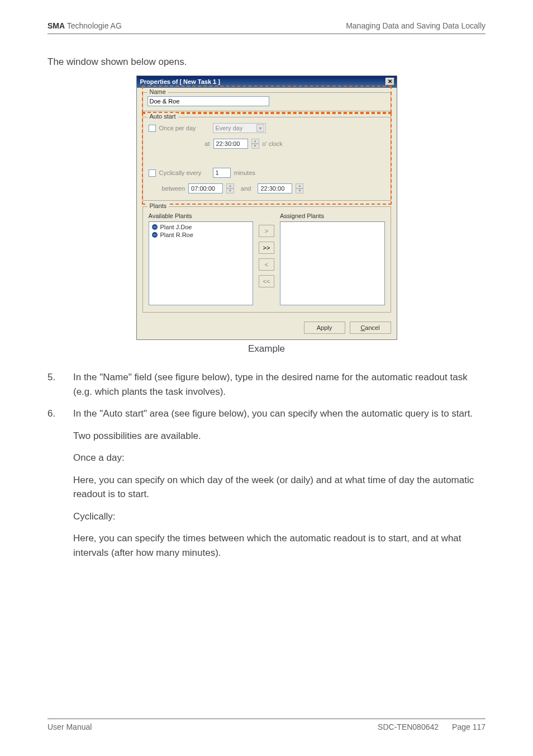 This screenshot has height=756, width=533. Describe the element at coordinates (266, 414) in the screenshot. I see `step-6: 6. In the "Auto start" area (see figure …` at that location.